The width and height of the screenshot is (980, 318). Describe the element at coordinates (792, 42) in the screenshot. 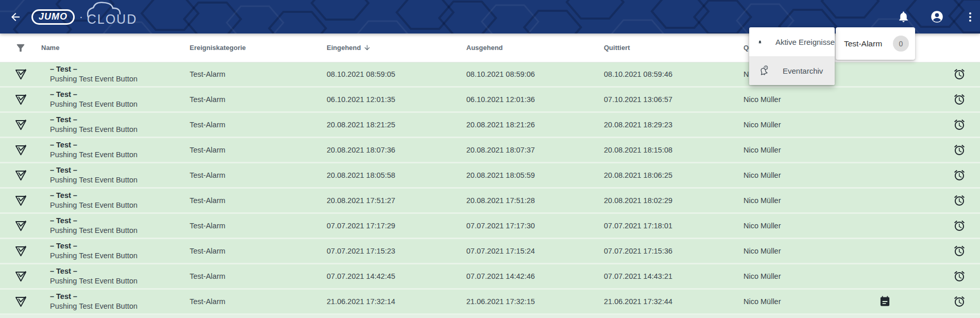

I see `menu-item-active-events: Aktive Ereignisse` at that location.